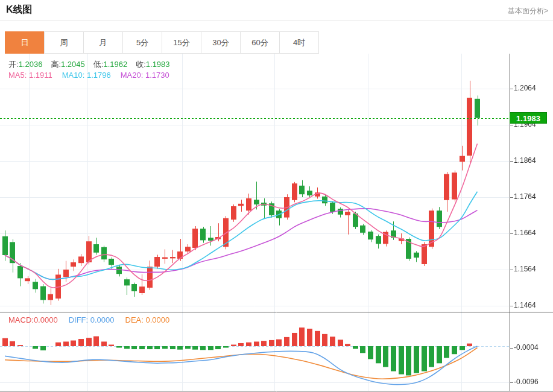  I want to click on ma-legend: MA5: 1.1911MA10: 1.1796MA20: 1.1730, so click(89, 75).